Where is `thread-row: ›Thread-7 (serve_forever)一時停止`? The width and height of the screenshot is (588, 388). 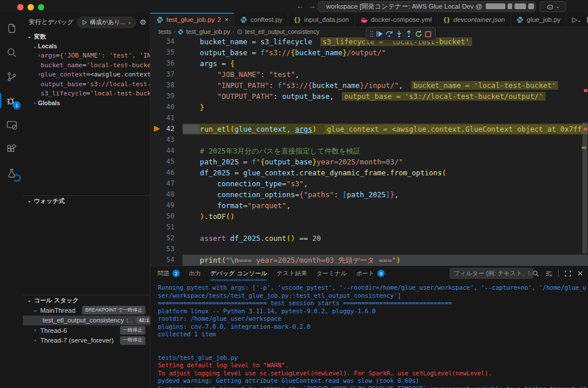 thread-row: ›Thread-7 (serve_forever)一時停止 is located at coordinates (86, 341).